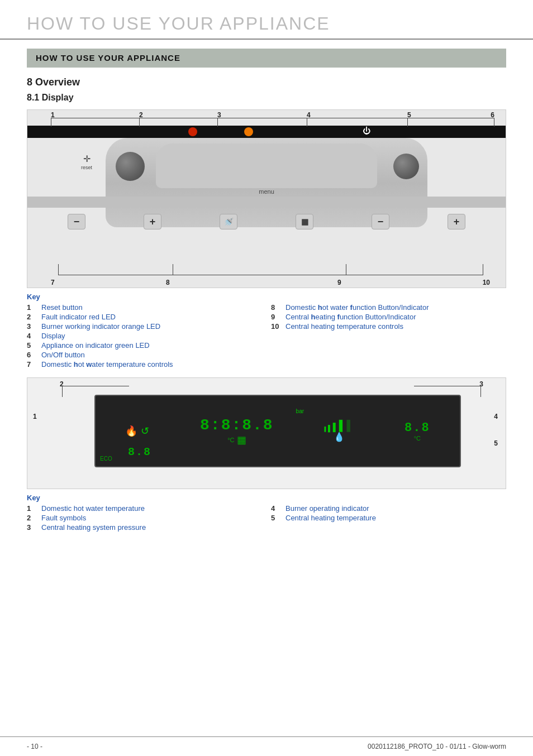  I want to click on key1-item-8: 8 Domestic hot water function Button/Ind…, so click(389, 307).